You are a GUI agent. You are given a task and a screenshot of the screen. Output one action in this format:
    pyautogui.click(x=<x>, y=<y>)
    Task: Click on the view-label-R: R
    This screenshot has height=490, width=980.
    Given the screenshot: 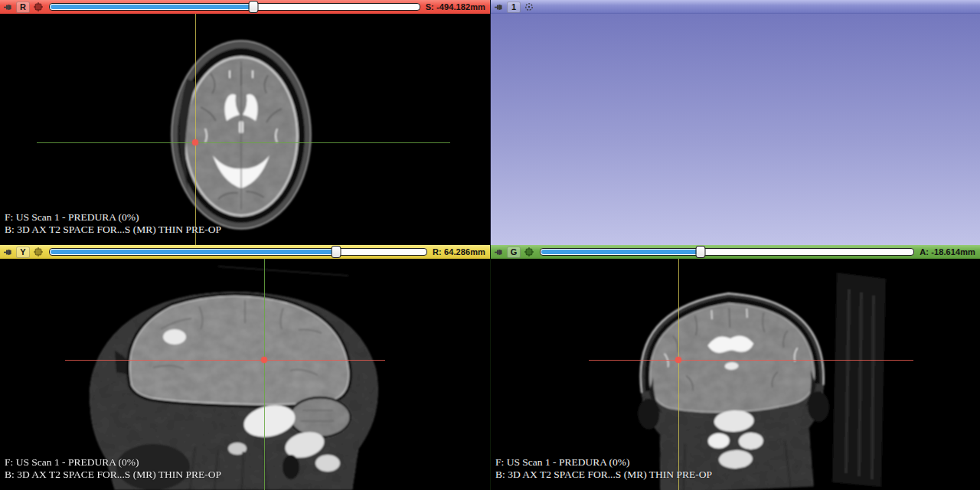 What is the action you would take?
    pyautogui.click(x=23, y=8)
    